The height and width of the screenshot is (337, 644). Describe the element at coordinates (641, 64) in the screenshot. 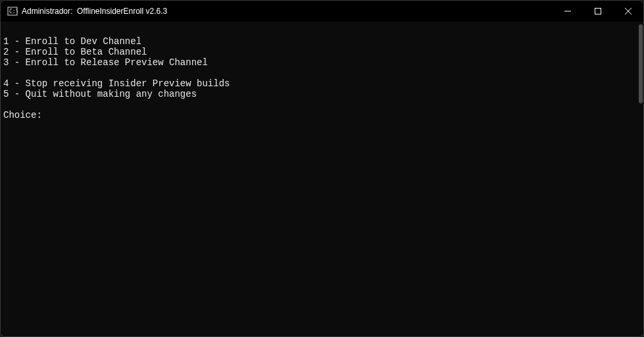

I see `scrollbar-thumb` at that location.